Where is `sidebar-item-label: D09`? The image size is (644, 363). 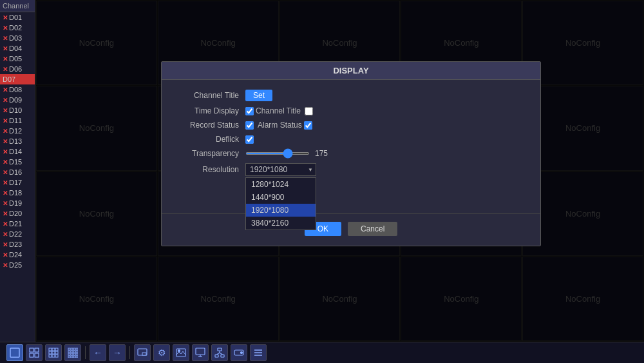 sidebar-item-label: D09 is located at coordinates (15, 100).